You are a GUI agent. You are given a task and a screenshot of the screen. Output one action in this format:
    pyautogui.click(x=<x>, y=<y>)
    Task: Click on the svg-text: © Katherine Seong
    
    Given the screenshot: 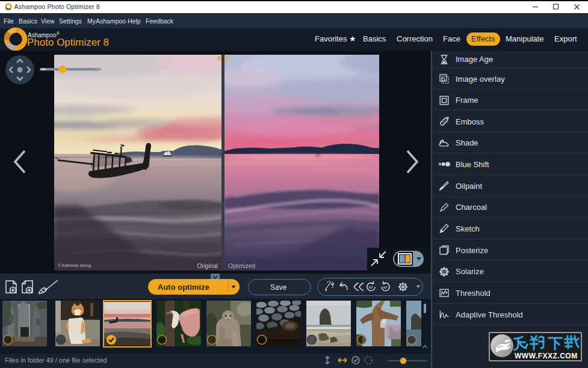 What is the action you would take?
    pyautogui.click(x=75, y=266)
    